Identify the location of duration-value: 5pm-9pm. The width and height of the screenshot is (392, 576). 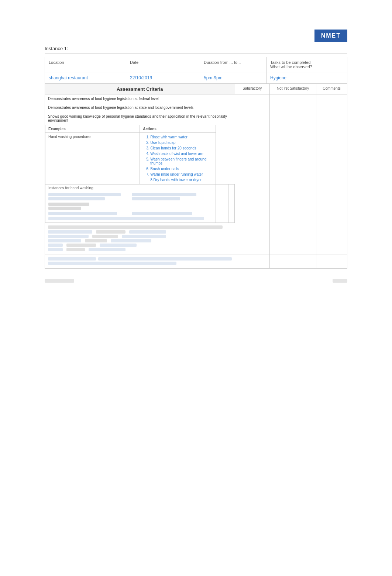
(233, 78).